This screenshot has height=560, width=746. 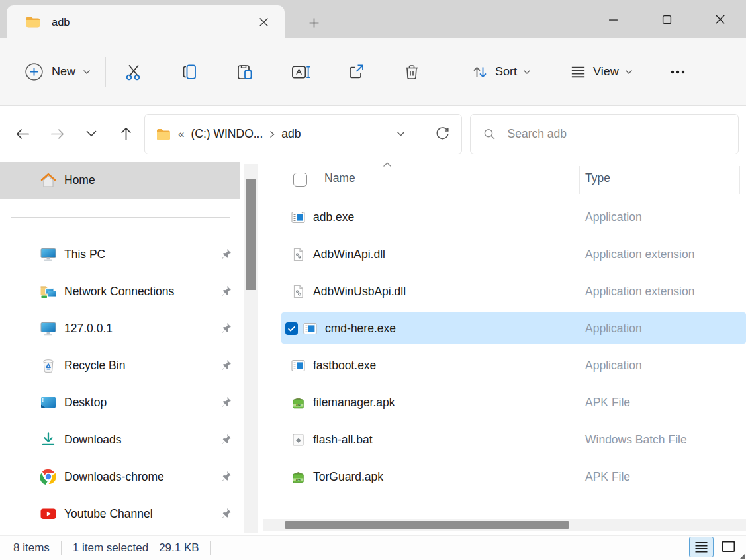 What do you see at coordinates (579, 71) in the screenshot?
I see `view-lines-icon` at bounding box center [579, 71].